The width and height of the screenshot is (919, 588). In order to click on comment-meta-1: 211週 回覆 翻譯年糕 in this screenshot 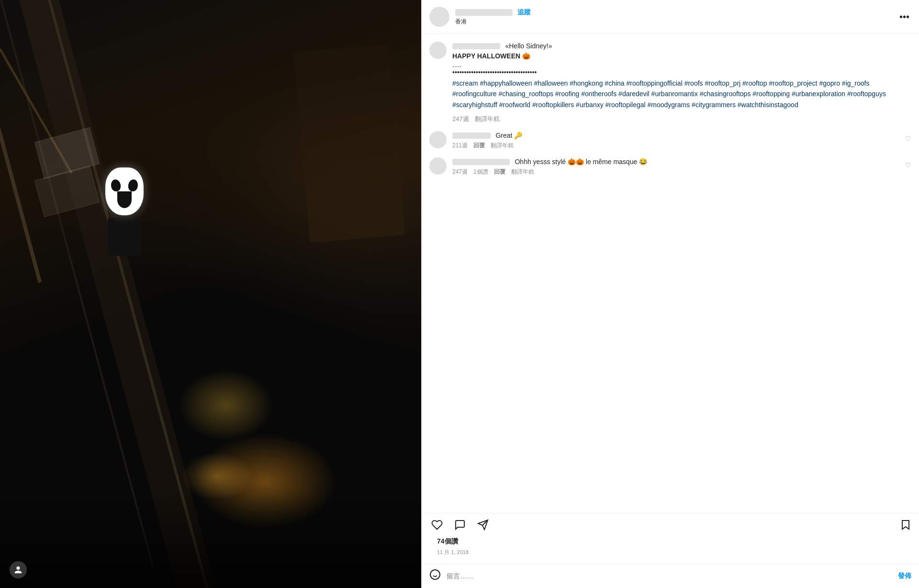, I will do `click(682, 145)`.